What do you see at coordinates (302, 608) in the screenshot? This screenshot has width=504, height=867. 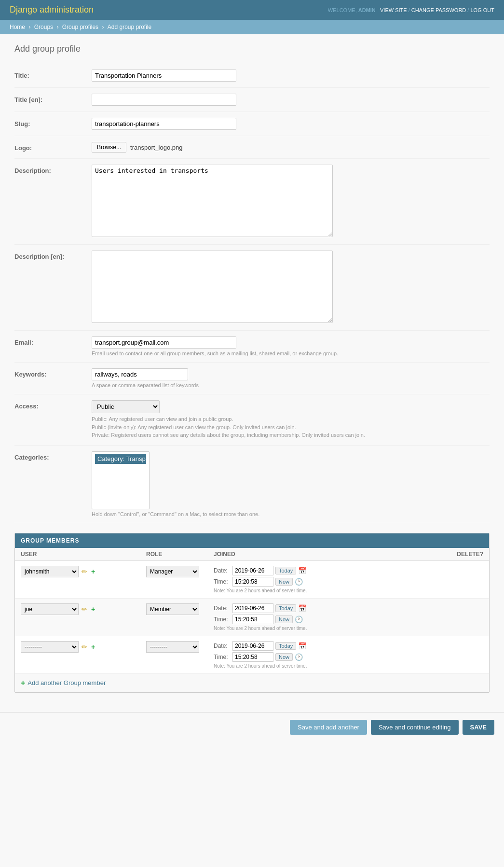 I see `calendar-icon-2: 📅` at bounding box center [302, 608].